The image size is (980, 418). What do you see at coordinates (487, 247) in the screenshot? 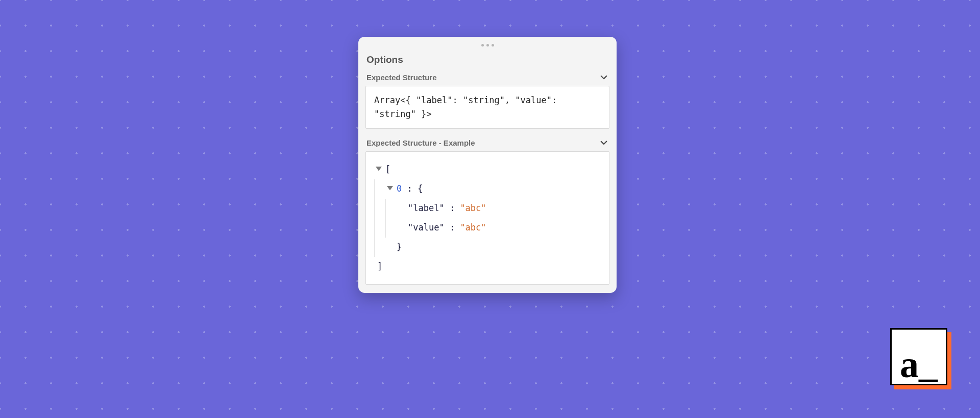
I see `tree-row-item-close: }` at bounding box center [487, 247].